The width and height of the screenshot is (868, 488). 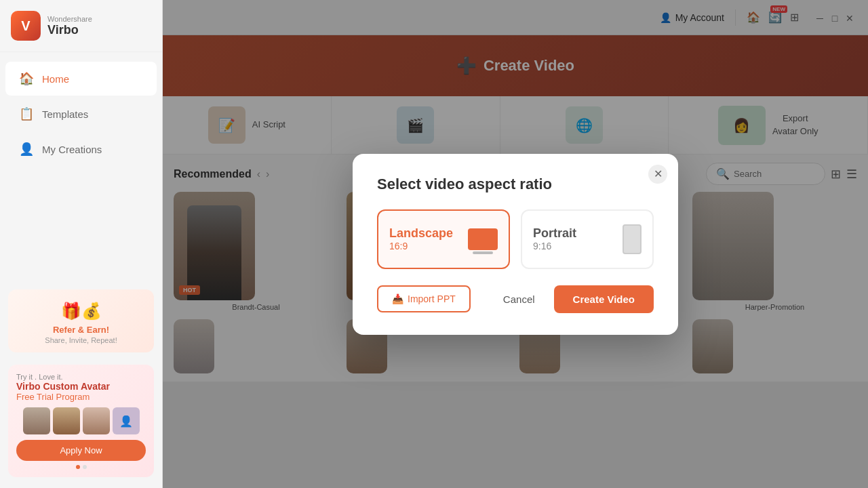 What do you see at coordinates (555, 233) in the screenshot?
I see `portrait-label: Portrait` at bounding box center [555, 233].